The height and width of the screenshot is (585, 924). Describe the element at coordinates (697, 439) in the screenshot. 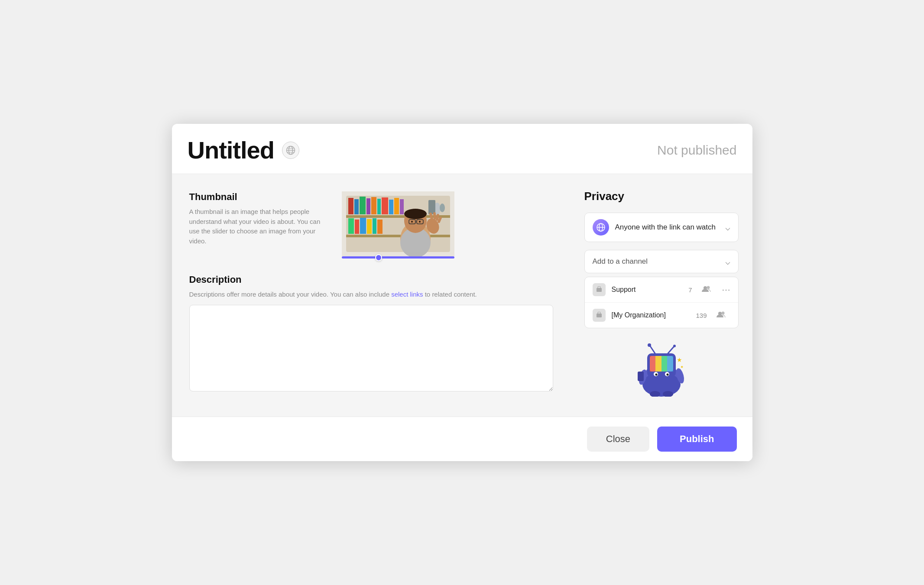

I see `publish-button: Publish` at that location.